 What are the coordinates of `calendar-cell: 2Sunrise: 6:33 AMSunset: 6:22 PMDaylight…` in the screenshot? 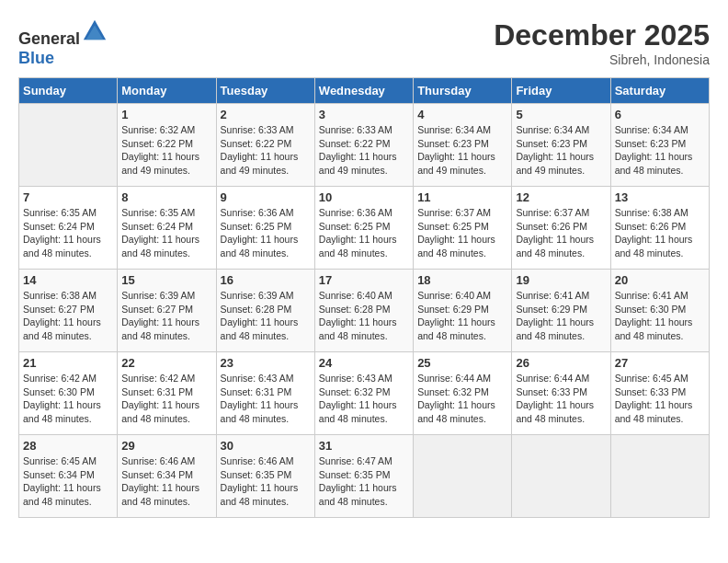 It's located at (265, 145).